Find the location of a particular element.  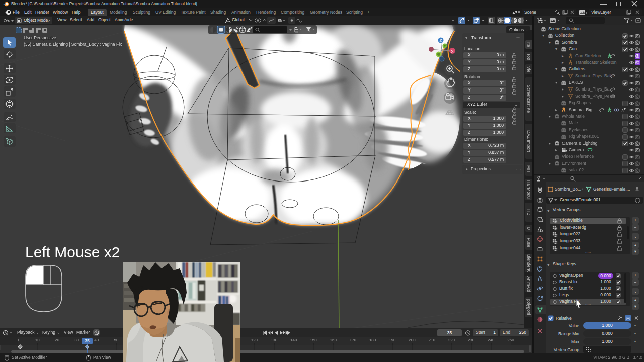

svg-text: Y is located at coordinates (445, 46).